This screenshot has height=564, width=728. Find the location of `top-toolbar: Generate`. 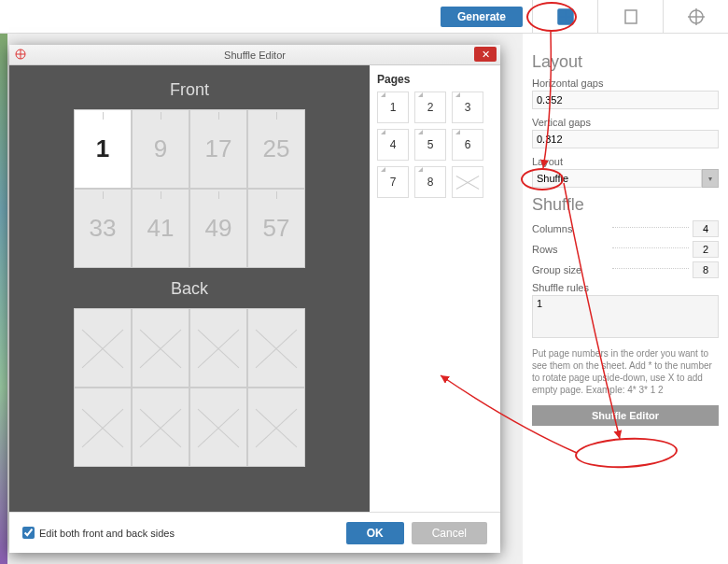

top-toolbar: Generate is located at coordinates (364, 17).